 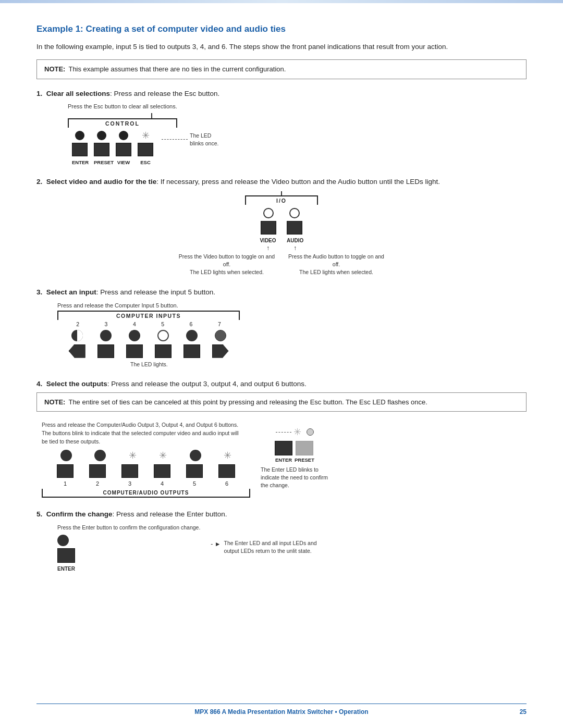 I want to click on audio-annotation: Press the Audio button to toggle on and …, so click(x=336, y=264).